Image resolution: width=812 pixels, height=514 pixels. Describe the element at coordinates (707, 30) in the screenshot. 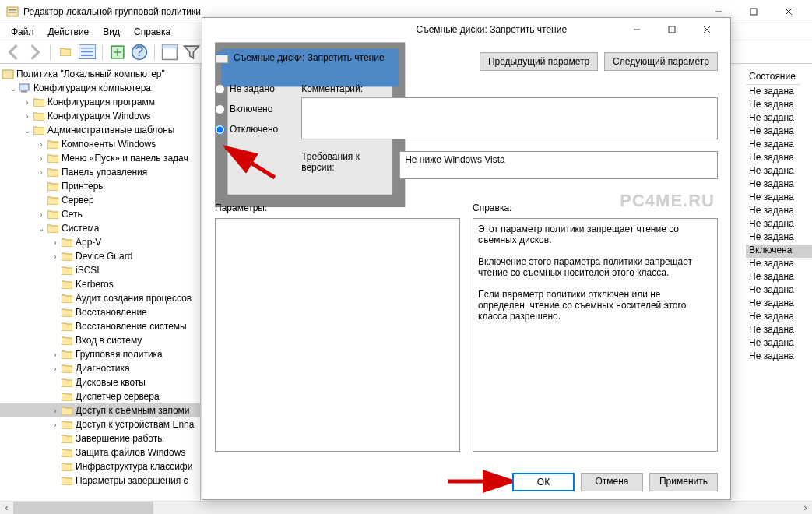

I see `dialog-close-button` at that location.